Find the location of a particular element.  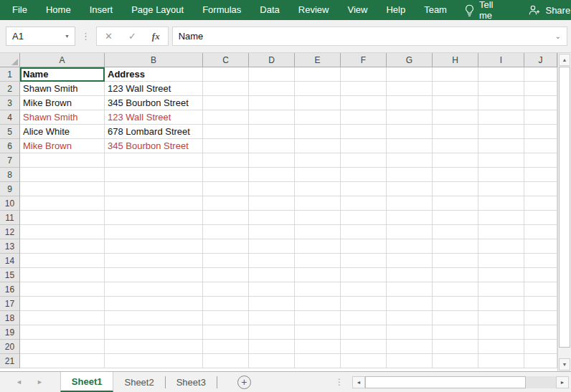

row-header-10: 10 is located at coordinates (10, 204).